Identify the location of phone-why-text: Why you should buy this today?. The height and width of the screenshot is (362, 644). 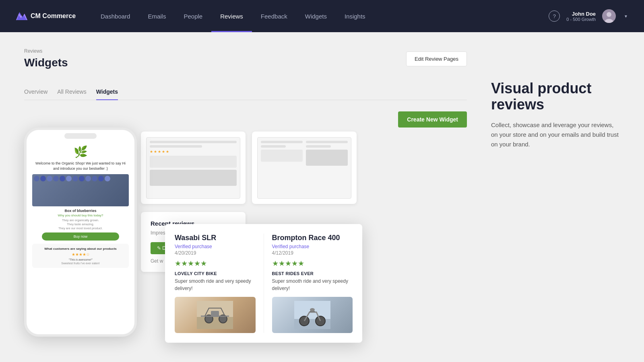
(80, 216).